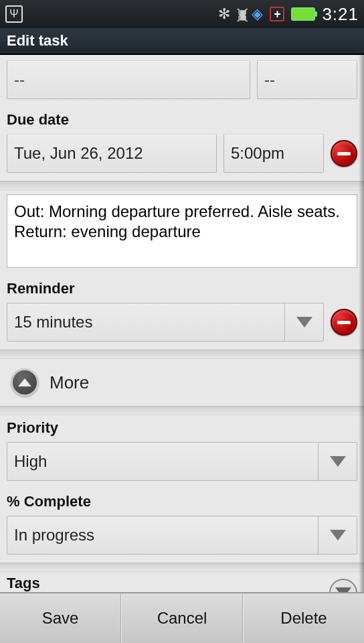 The width and height of the screenshot is (364, 643). I want to click on percent-complete-label: % Complete, so click(182, 501).